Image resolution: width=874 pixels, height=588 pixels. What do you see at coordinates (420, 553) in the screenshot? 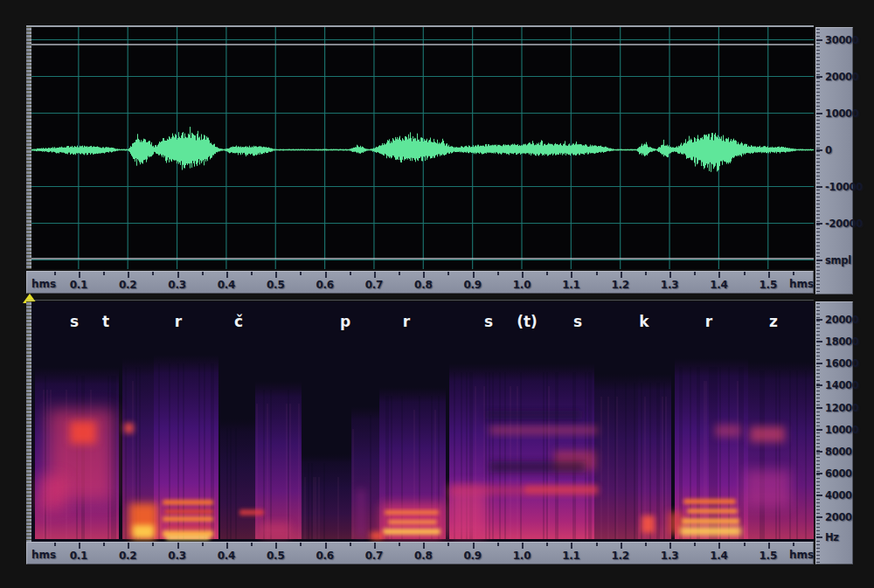
I see `time-ruler-bottom: hmshms0.10.20.30.40.50.60.70.80.91.01.11…` at bounding box center [420, 553].